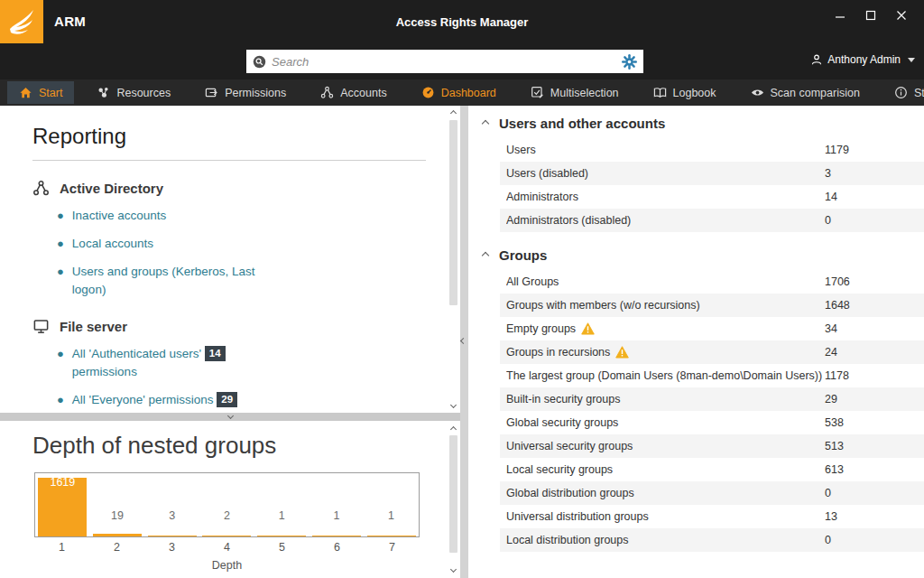 The width and height of the screenshot is (924, 578). I want to click on table-row: Local distribution groups0, so click(712, 540).